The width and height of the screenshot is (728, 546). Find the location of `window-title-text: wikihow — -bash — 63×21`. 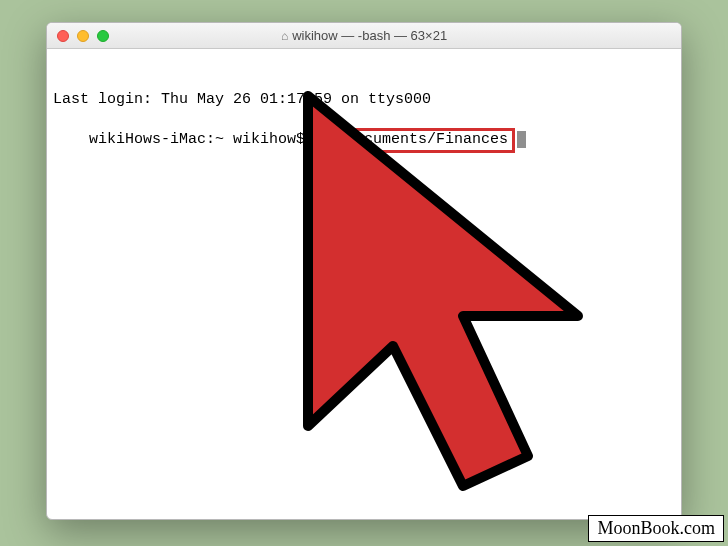

window-title-text: wikihow — -bash — 63×21 is located at coordinates (370, 36).